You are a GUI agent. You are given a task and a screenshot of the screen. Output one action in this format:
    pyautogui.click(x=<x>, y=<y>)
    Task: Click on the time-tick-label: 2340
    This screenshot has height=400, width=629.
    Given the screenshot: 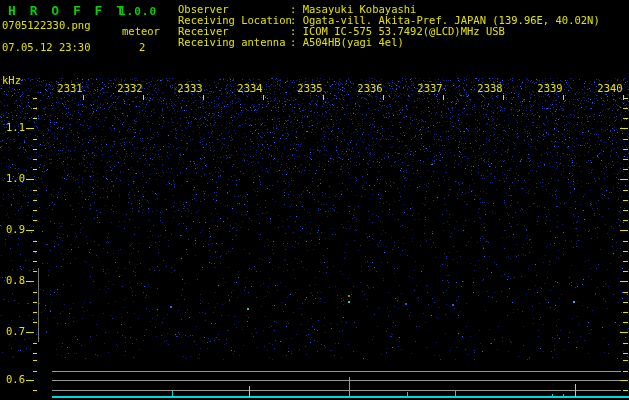 What is the action you would take?
    pyautogui.click(x=610, y=88)
    